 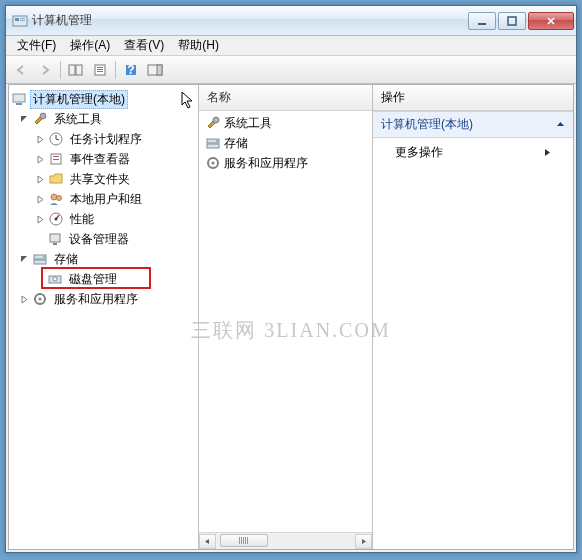 What do you see at coordinates (155, 70) in the screenshot?
I see `show-hide-pane-button` at bounding box center [155, 70].